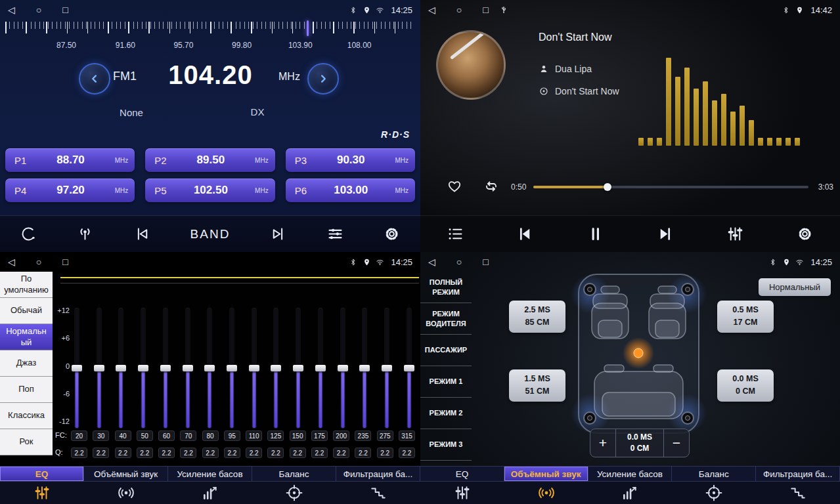  What do you see at coordinates (595, 234) in the screenshot?
I see `pause-icon` at bounding box center [595, 234].